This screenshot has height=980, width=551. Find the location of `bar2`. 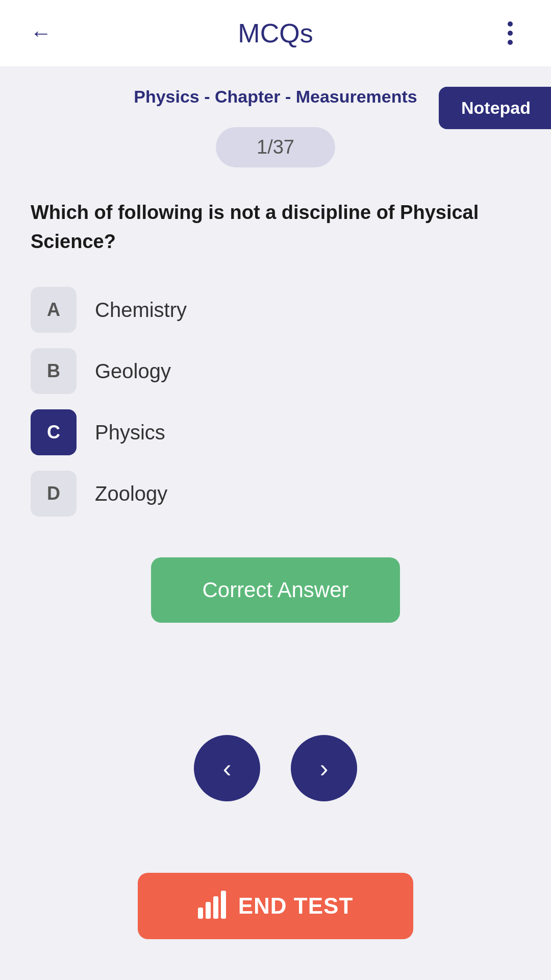

bar2 is located at coordinates (208, 911).